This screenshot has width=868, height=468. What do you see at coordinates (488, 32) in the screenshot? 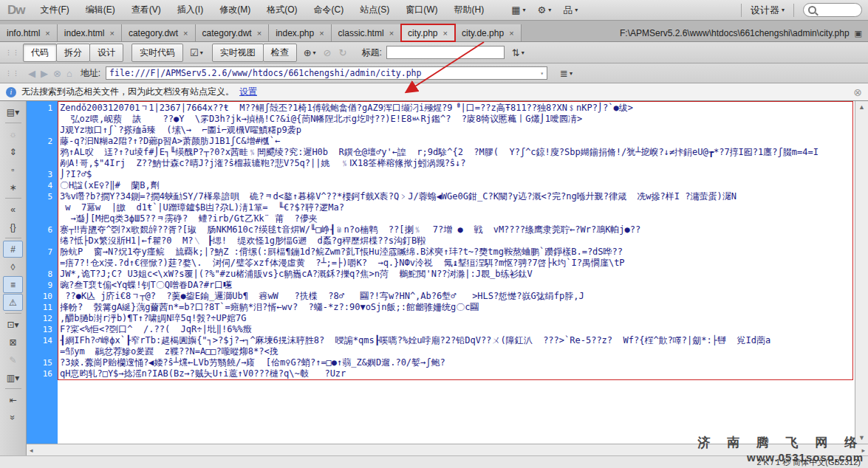
I see `tab-city-de-php: city.de.php×` at bounding box center [488, 32].